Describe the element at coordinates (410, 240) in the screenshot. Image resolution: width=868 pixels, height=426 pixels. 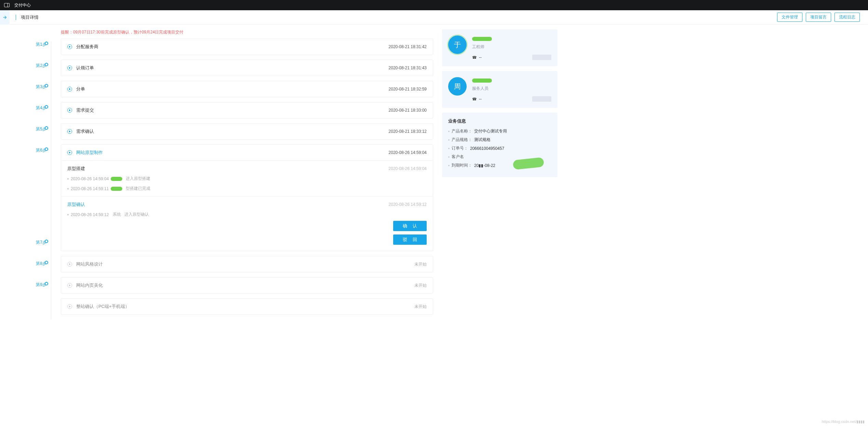
I see `reject-button: 驳 回` at that location.